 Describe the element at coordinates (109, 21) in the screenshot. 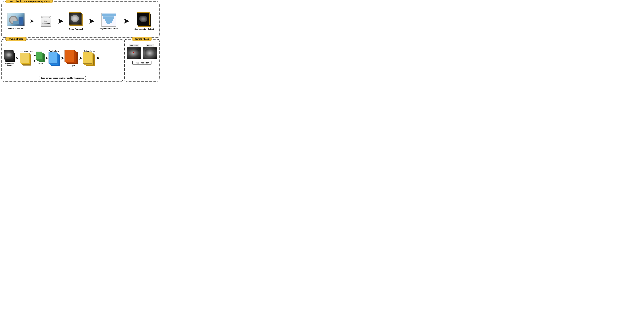

I see `segmentation-model-item: Segmentation Model` at that location.